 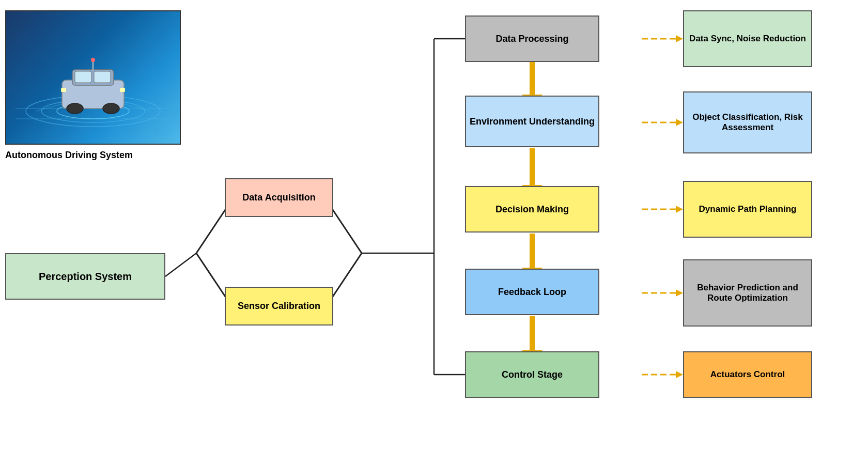 I want to click on dynamic-path-box: Dynamic Path Planning, so click(x=748, y=209).